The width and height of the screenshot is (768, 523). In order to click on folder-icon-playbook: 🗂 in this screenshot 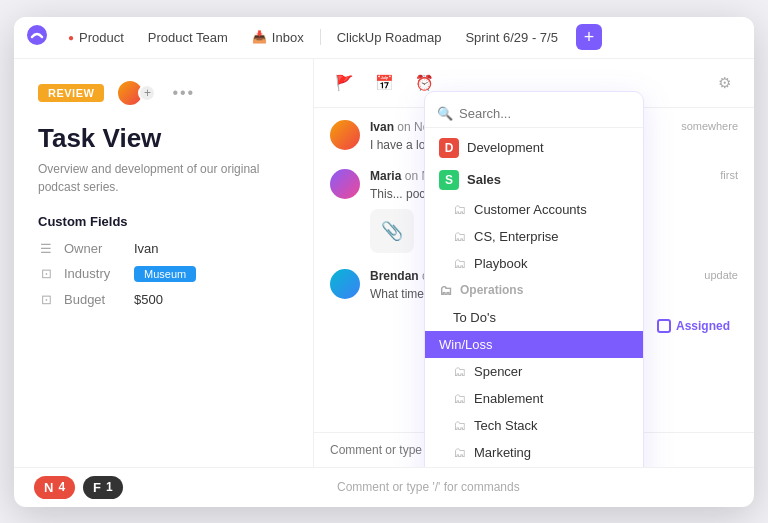, I will do `click(460, 264)`.